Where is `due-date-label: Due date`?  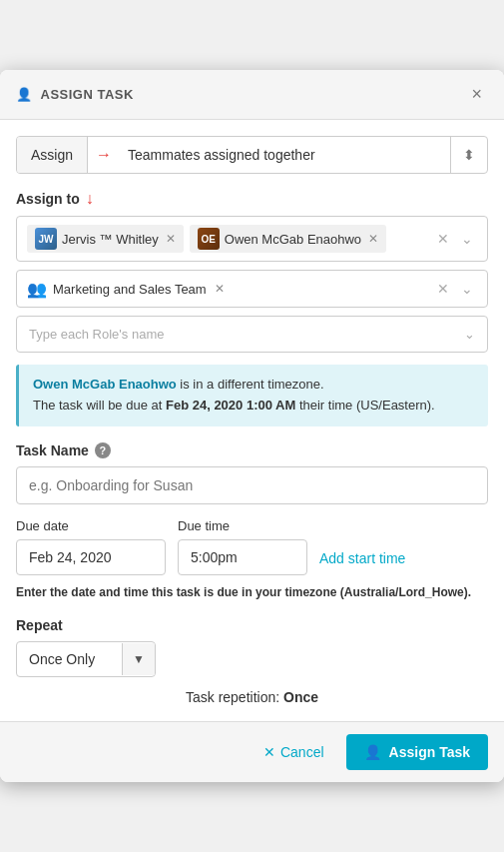 due-date-label: Due date is located at coordinates (91, 525).